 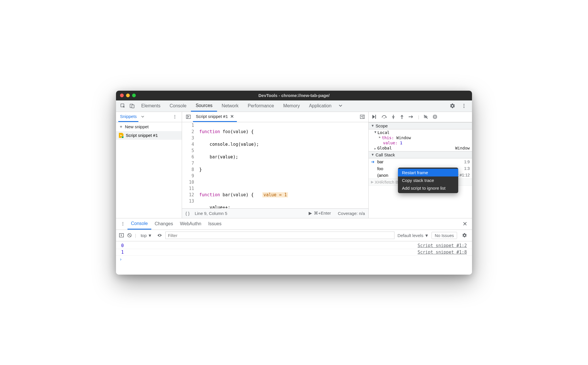 I want to click on sidebar-more-tabs-icon, so click(x=143, y=117).